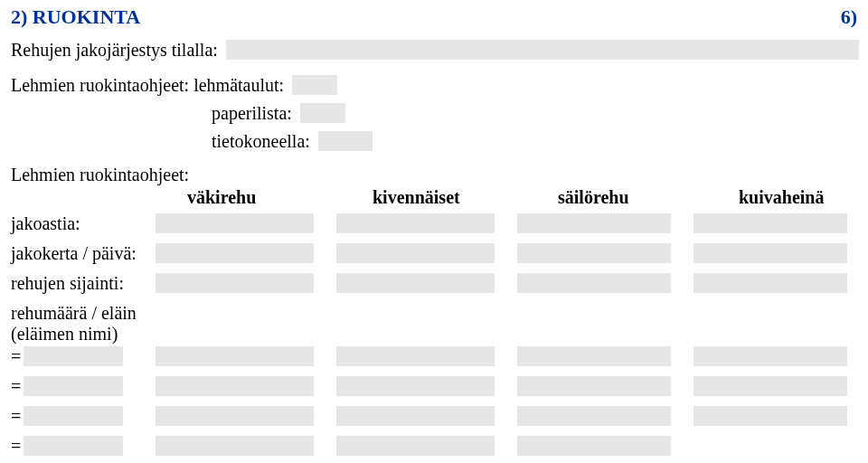  What do you see at coordinates (770, 386) in the screenshot?
I see `cell-a2-kuivaheina` at bounding box center [770, 386].